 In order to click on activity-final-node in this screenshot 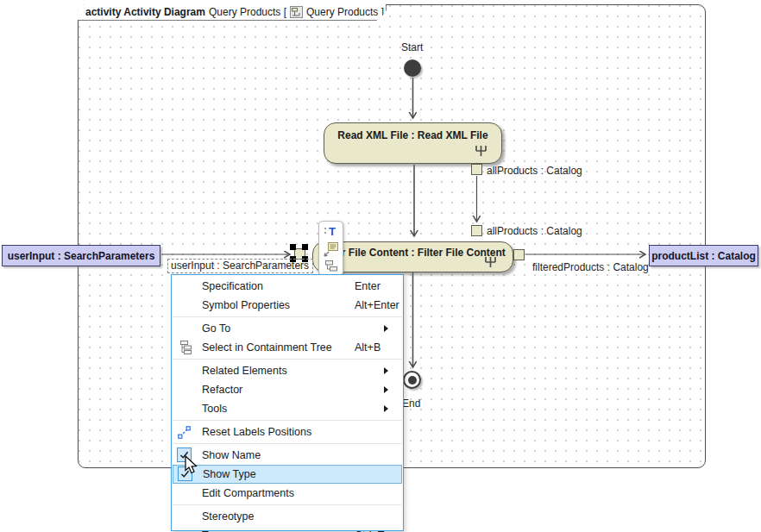, I will do `click(412, 379)`.